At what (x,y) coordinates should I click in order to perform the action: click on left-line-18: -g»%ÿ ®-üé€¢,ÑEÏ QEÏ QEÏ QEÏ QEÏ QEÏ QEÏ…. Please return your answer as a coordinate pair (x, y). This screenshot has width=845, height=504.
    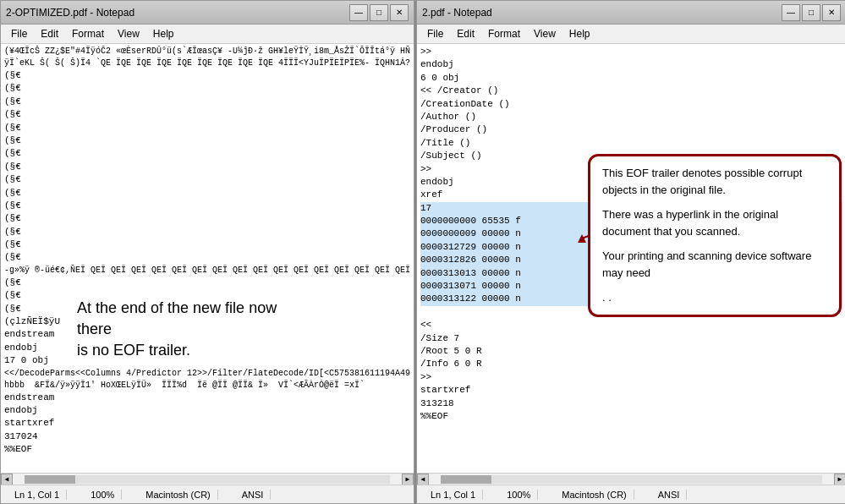
    Looking at the image, I should click on (207, 271).